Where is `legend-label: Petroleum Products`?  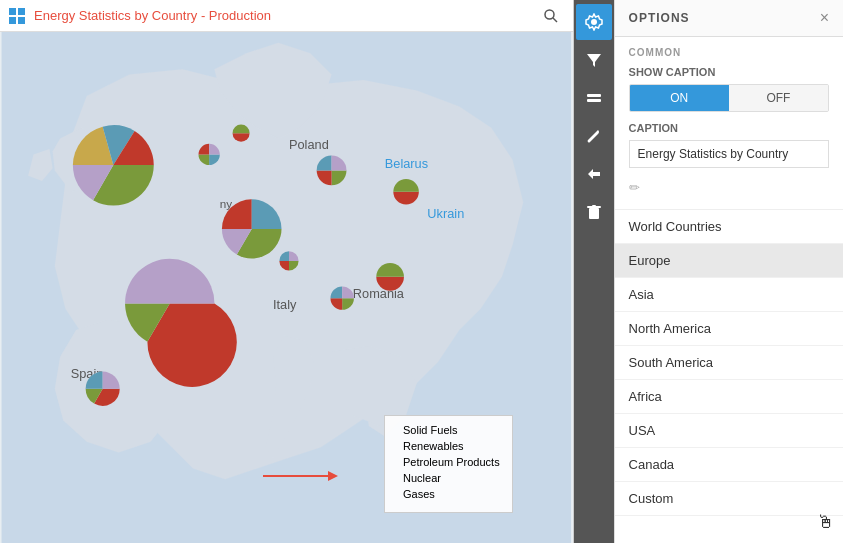
legend-label: Petroleum Products is located at coordinates (452, 462).